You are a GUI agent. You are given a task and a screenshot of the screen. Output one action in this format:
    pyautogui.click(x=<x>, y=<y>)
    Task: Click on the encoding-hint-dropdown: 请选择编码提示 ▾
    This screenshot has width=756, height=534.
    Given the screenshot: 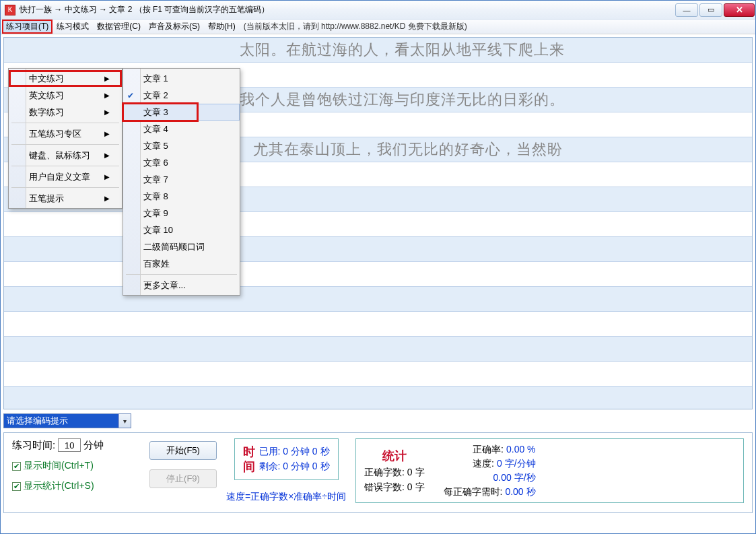 What is the action you would take?
    pyautogui.click(x=67, y=421)
    